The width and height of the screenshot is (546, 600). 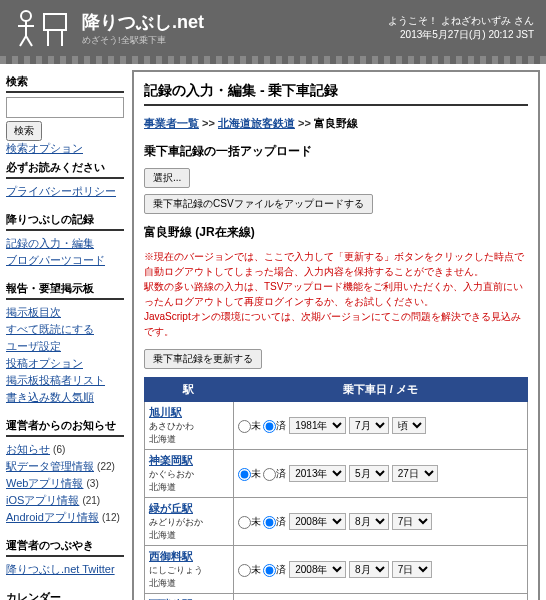 What do you see at coordinates (171, 508) in the screenshot?
I see `station-link: 緑が丘駅` at bounding box center [171, 508].